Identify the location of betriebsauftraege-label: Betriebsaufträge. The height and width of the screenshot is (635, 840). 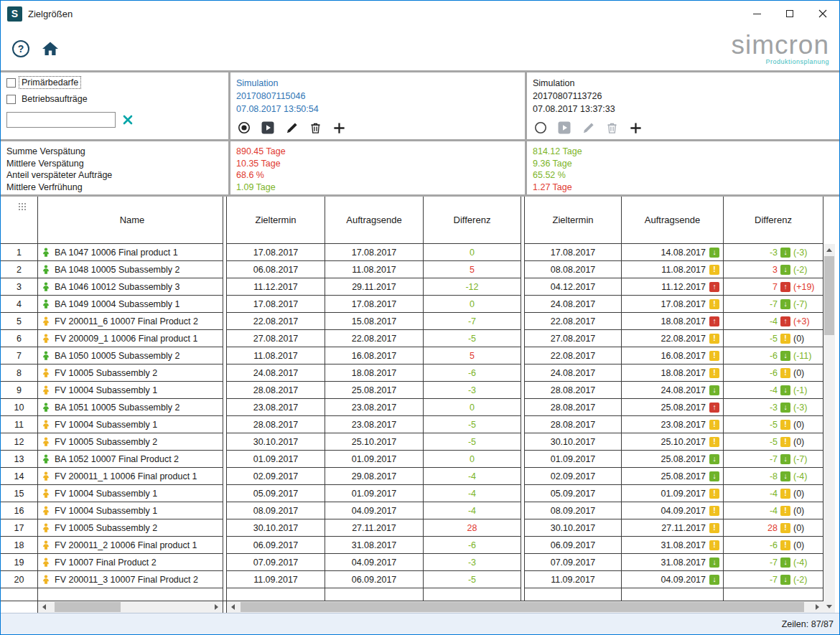
(55, 99).